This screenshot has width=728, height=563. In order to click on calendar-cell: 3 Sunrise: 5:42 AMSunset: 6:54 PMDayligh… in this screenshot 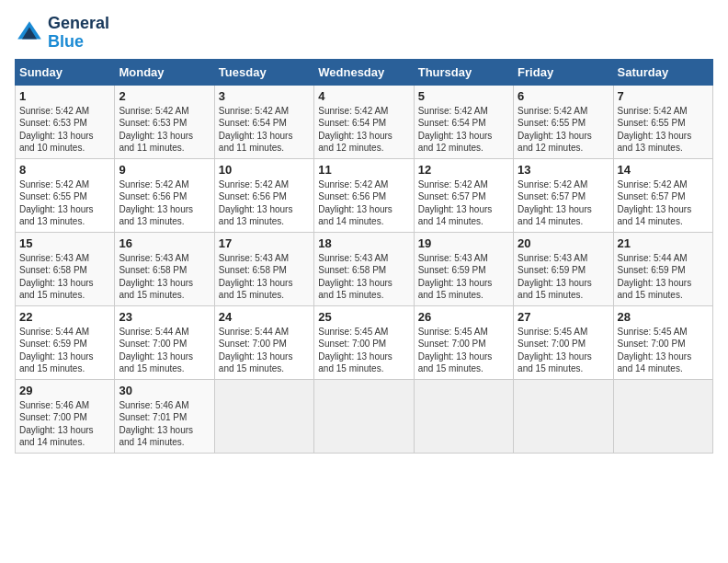, I will do `click(264, 121)`.